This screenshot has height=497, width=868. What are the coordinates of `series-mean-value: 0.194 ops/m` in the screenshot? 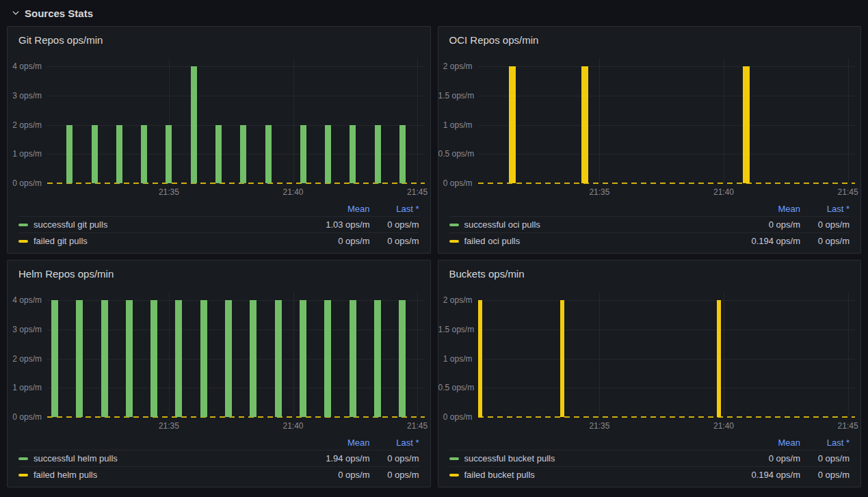 It's located at (763, 474).